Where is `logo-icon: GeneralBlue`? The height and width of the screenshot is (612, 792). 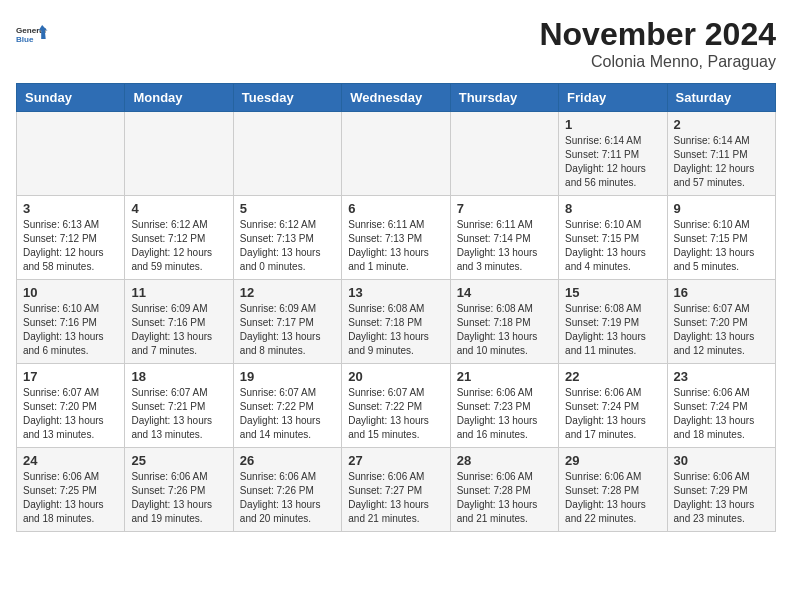
logo-icon: GeneralBlue is located at coordinates (34, 34).